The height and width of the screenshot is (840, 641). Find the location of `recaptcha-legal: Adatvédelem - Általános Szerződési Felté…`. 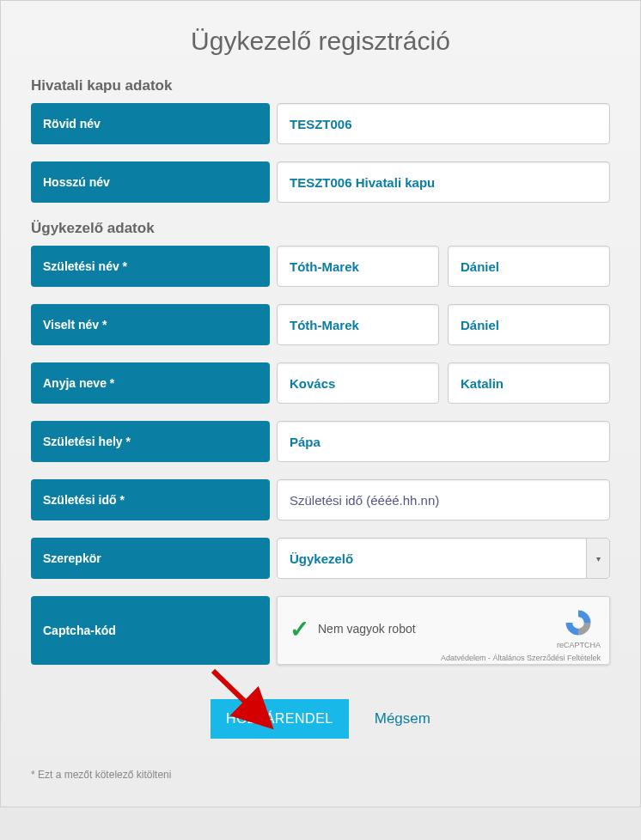

recaptcha-legal: Adatvédelem - Általános Szerződési Felté… is located at coordinates (443, 658).